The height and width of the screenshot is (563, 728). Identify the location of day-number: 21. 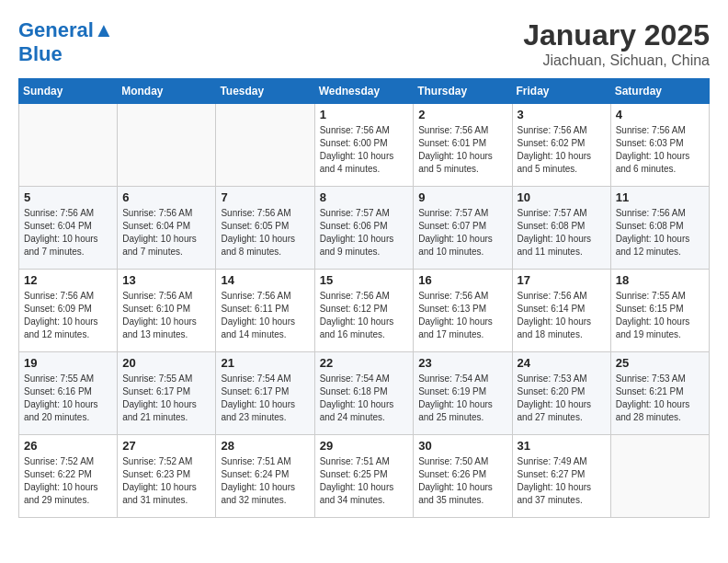
(265, 362).